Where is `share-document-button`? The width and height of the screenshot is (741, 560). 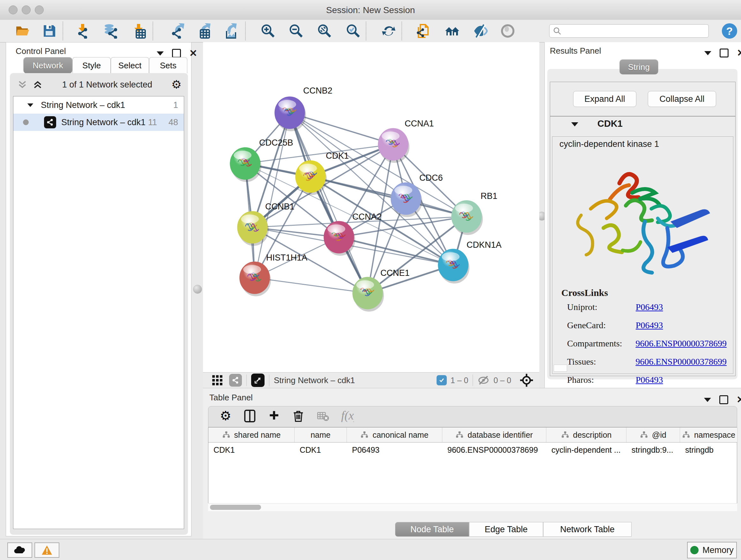 share-document-button is located at coordinates (423, 31).